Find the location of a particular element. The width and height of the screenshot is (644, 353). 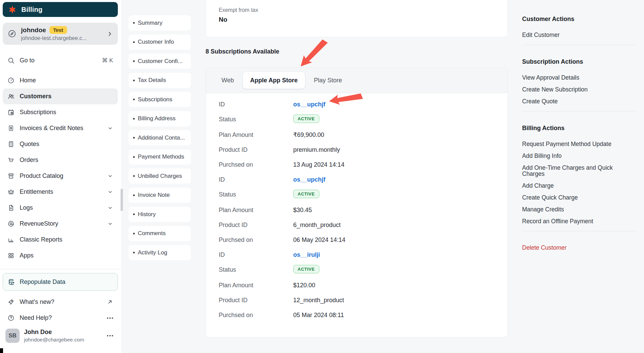

field-row-status: Status ACTIVE is located at coordinates (357, 270).